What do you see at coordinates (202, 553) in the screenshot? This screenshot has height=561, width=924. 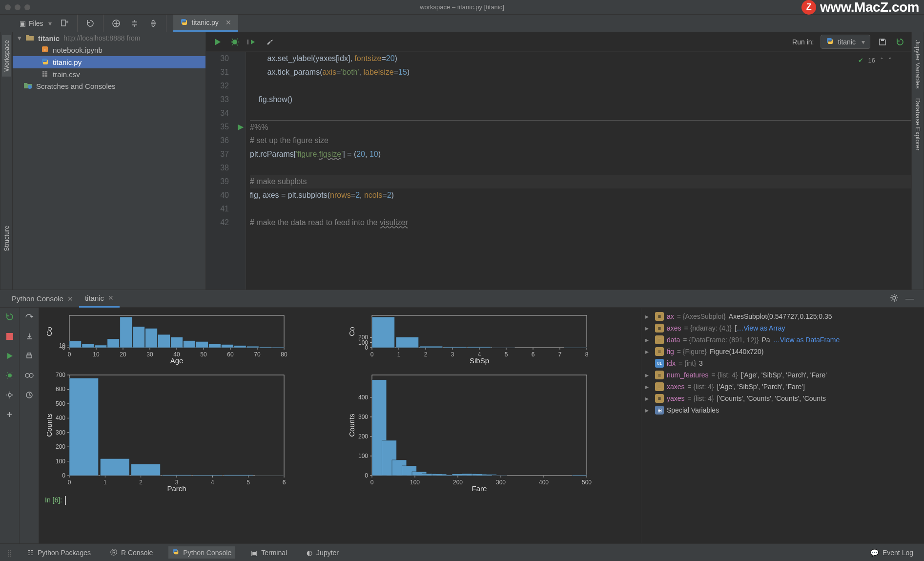 I see `status-python-console: Python Console` at bounding box center [202, 553].